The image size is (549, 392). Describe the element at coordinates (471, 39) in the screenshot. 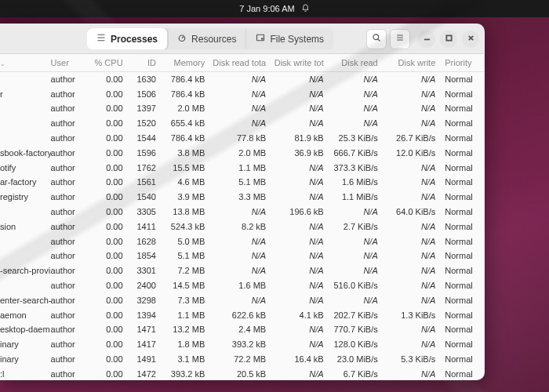

I see `close-button` at that location.